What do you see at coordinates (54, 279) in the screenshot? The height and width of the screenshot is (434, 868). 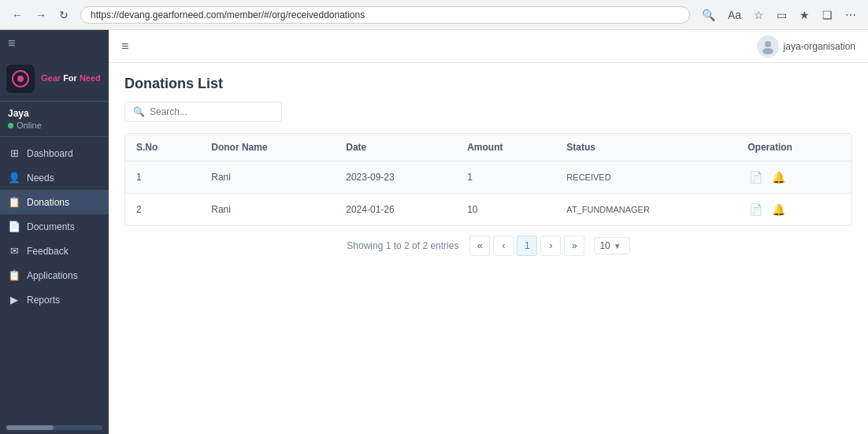 I see `nav-items: ⊞ Dashboard 👤 Needs 📋 Donations 📄 Docume…` at bounding box center [54, 279].